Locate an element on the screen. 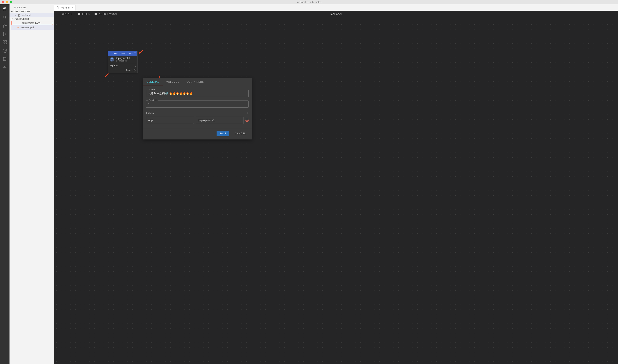 The image size is (618, 364). workspace-header: KUBERNETES is located at coordinates (32, 19).